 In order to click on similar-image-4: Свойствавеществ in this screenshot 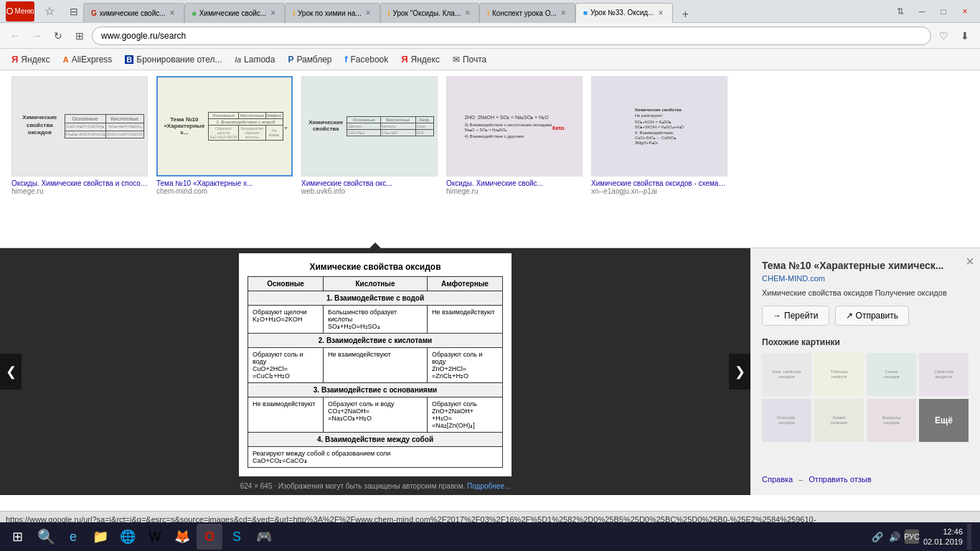, I will do `click(944, 375)`.